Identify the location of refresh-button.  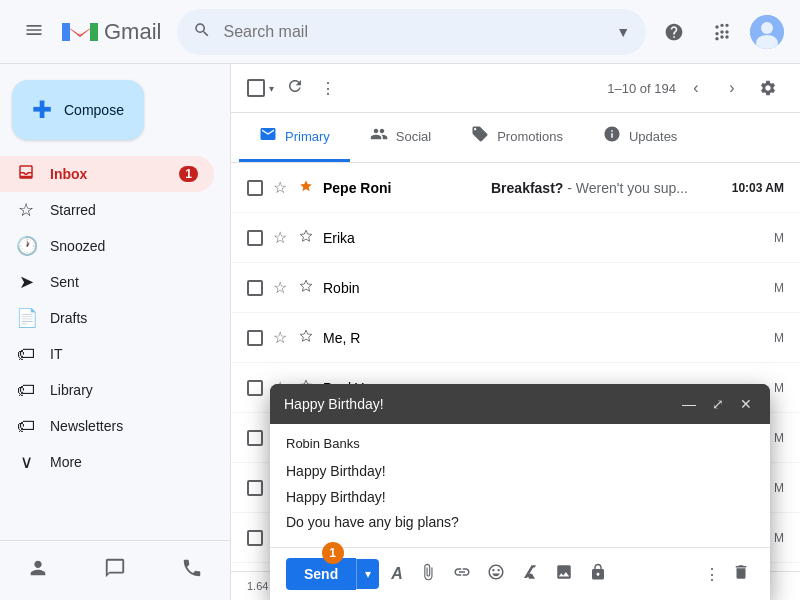
(295, 88).